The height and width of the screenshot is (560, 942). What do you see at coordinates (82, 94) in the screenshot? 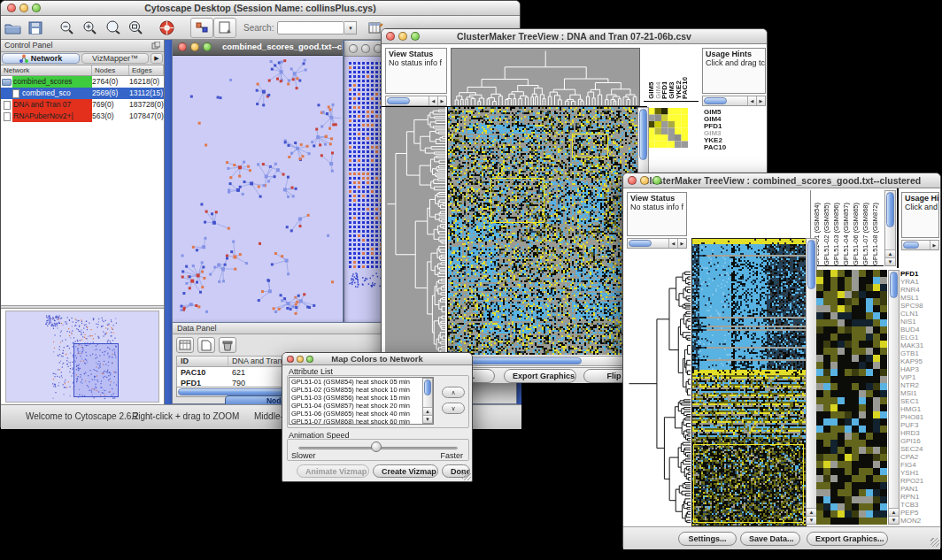
I see `network-table-row: combined_sco2569(6)13112(15)` at bounding box center [82, 94].